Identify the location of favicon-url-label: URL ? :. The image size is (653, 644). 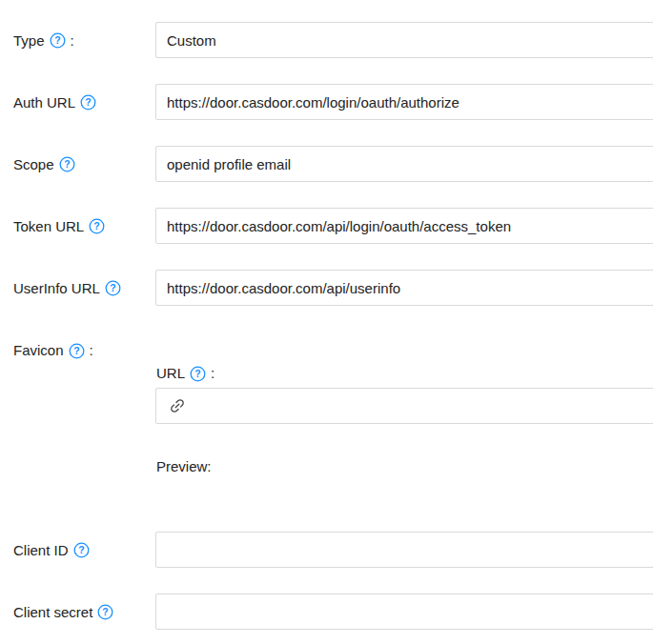
(185, 373).